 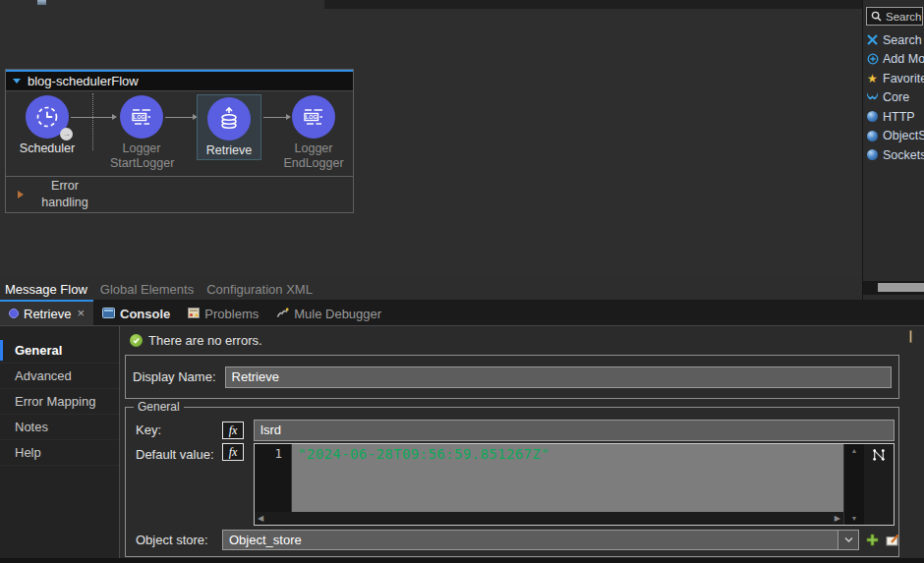 What do you see at coordinates (41, 2) in the screenshot?
I see `cropped-toolbar-icon` at bounding box center [41, 2].